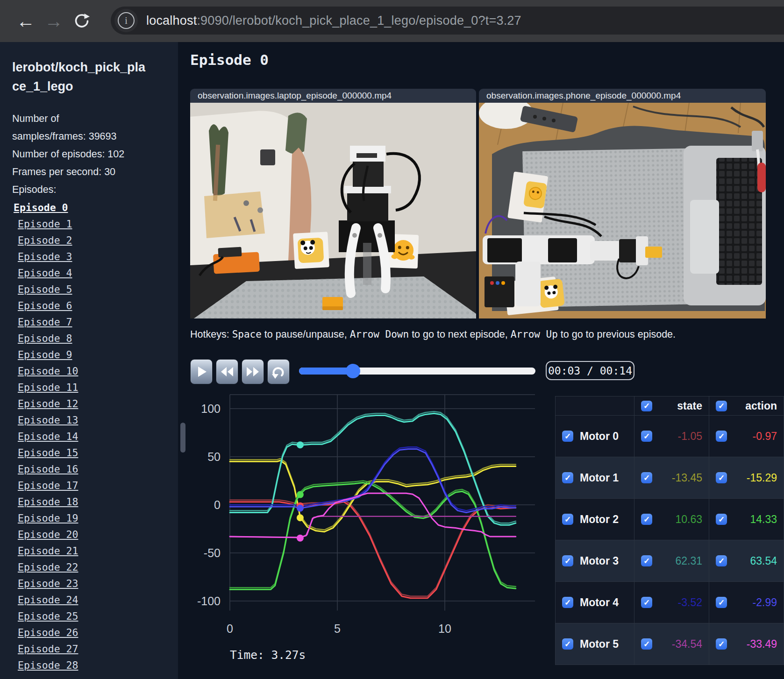 The image size is (784, 679). What do you see at coordinates (227, 372) in the screenshot?
I see `rewind-button` at bounding box center [227, 372].